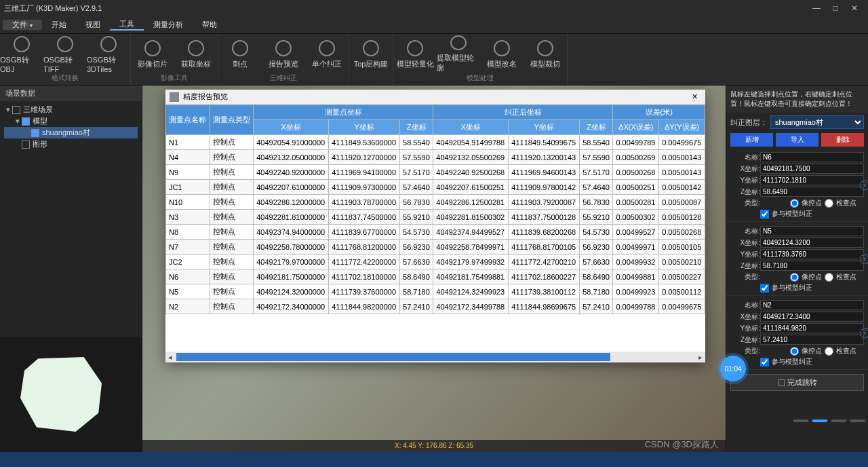 The image size is (868, 467). What do you see at coordinates (435, 292) in the screenshot?
I see `table-row: N5控制点40492124.320000004111739.3760000058…` at bounding box center [435, 292].